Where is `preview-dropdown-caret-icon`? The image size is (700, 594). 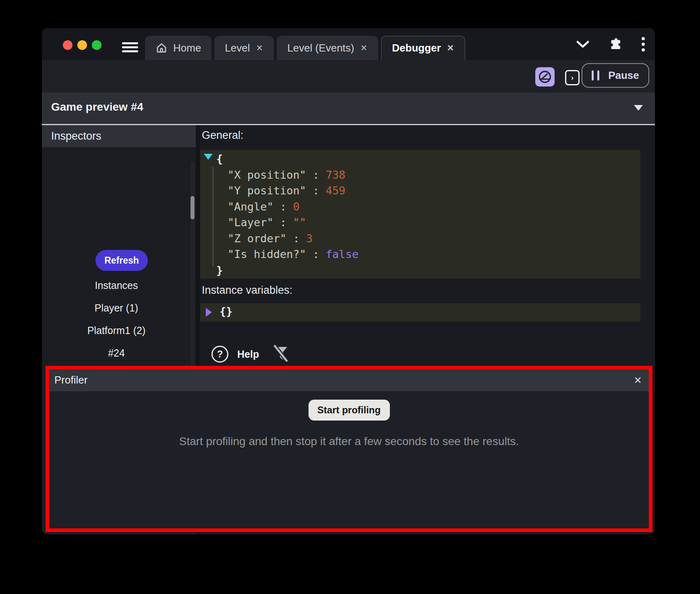 preview-dropdown-caret-icon is located at coordinates (638, 108).